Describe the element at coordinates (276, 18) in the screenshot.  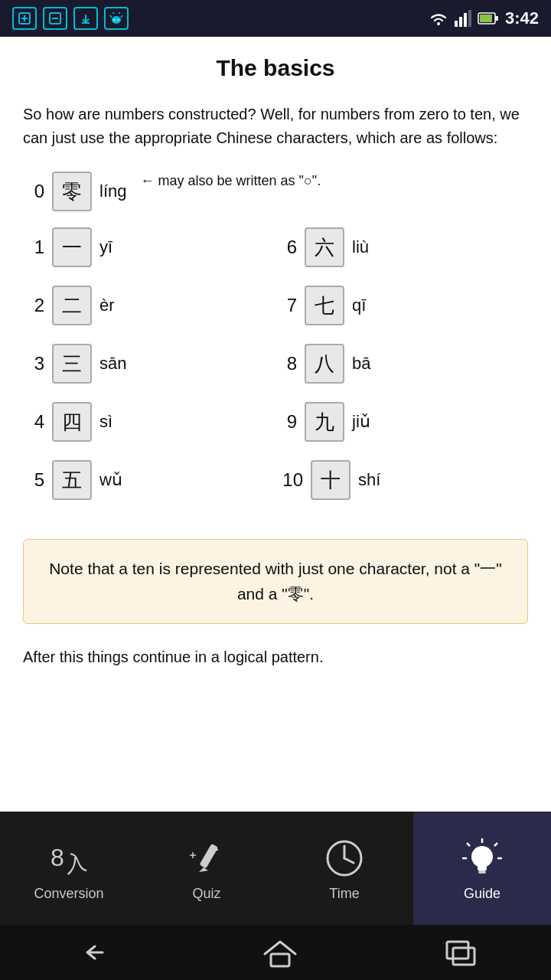
I see `status-bar: 3:42` at that location.